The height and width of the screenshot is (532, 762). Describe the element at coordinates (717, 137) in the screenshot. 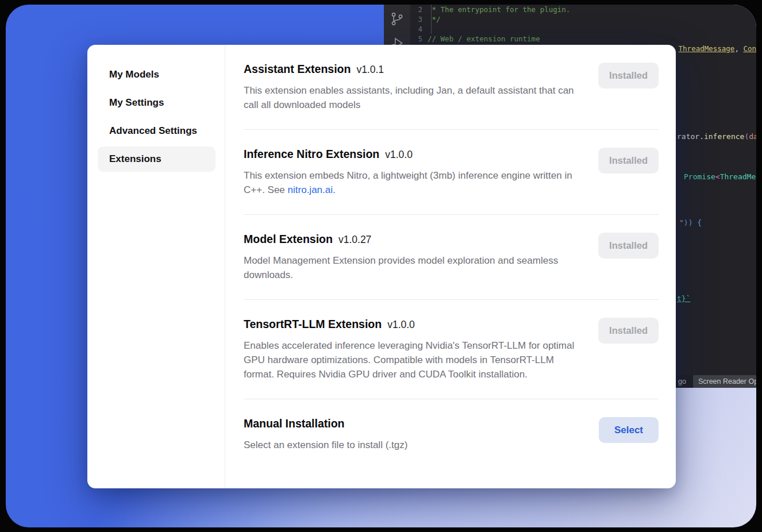

I see `code-fragment: rator.inference(data));` at that location.